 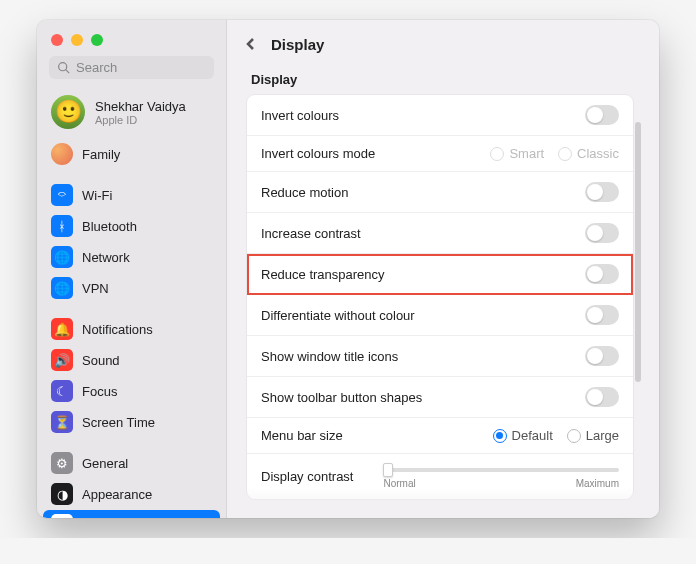 What do you see at coordinates (132, 114) in the screenshot?
I see `apple-id-row: 🙂 Shekhar Vaidya Apple ID` at bounding box center [132, 114].